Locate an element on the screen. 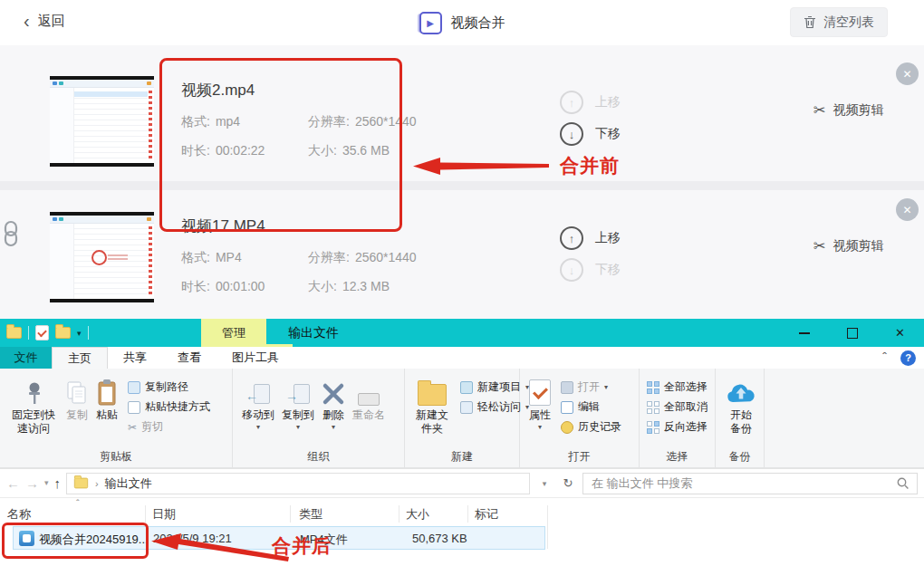 This screenshot has height=566, width=924. history-button: 历史记录 is located at coordinates (591, 427).